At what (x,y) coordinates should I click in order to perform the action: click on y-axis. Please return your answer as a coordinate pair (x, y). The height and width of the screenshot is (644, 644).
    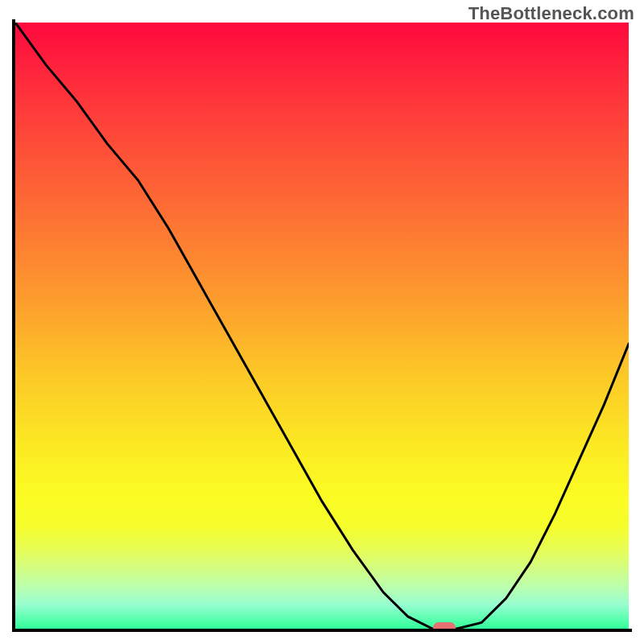
    Looking at the image, I should click on (14, 325).